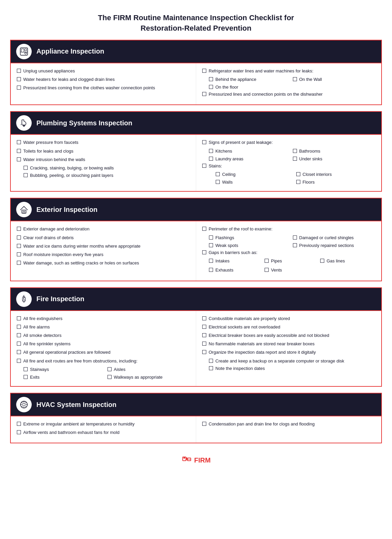 The width and height of the screenshot is (392, 539). Describe the element at coordinates (103, 160) in the screenshot. I see `check-item: Water intrusion behind the walls` at that location.